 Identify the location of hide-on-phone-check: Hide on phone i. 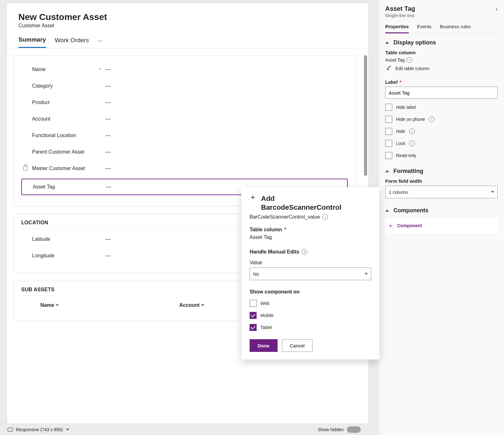
(441, 119).